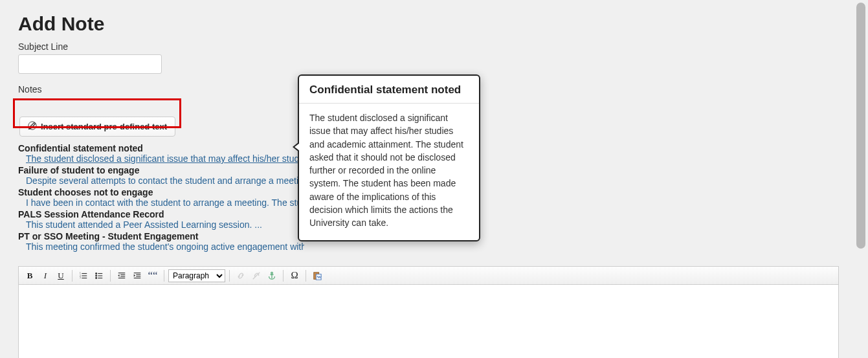 The height and width of the screenshot is (358, 868). What do you see at coordinates (389, 158) in the screenshot?
I see `template-tooltip: Confidential statement noted The student…` at bounding box center [389, 158].